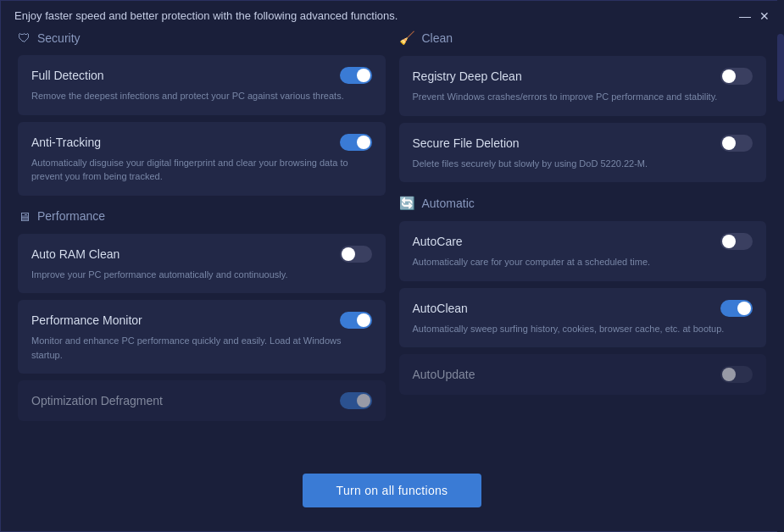 The width and height of the screenshot is (784, 532). What do you see at coordinates (448, 203) in the screenshot?
I see `automatic-label: Automatic` at bounding box center [448, 203].